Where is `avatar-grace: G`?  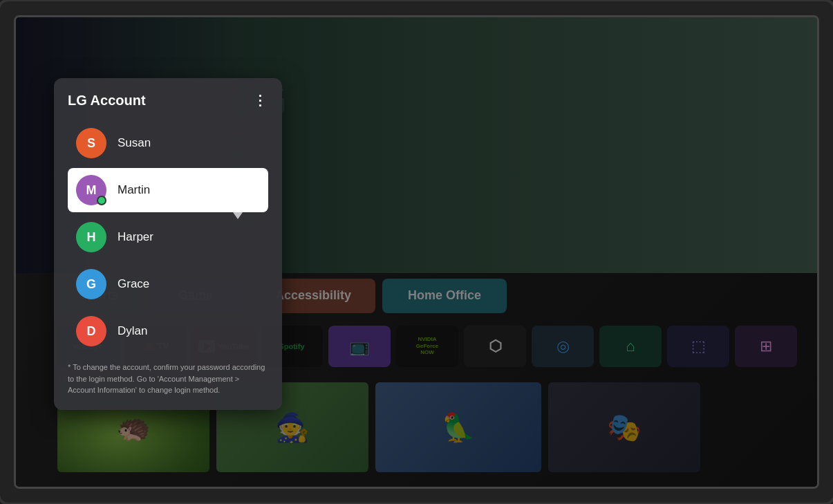 avatar-grace: G is located at coordinates (91, 284).